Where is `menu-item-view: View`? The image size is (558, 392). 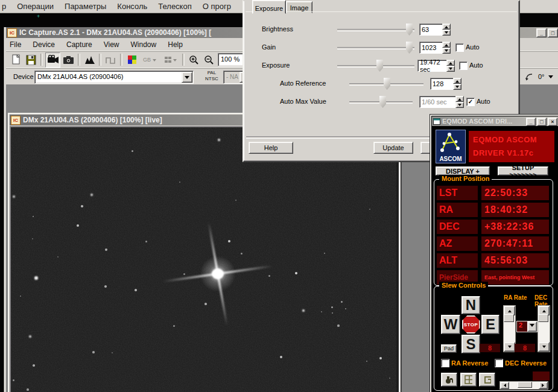
menu-item-view: View is located at coordinates (113, 45).